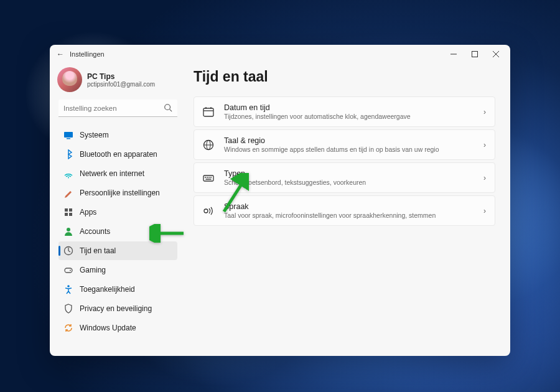 This screenshot has height=392, width=560. What do you see at coordinates (68, 154) in the screenshot?
I see `bluetooth-icon` at bounding box center [68, 154].